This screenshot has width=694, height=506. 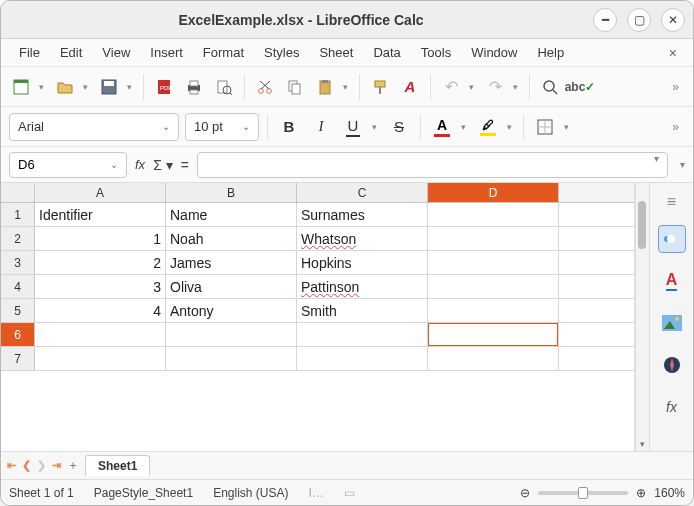 What do you see at coordinates (18, 192) in the screenshot?
I see `select-all-corner` at bounding box center [18, 192].